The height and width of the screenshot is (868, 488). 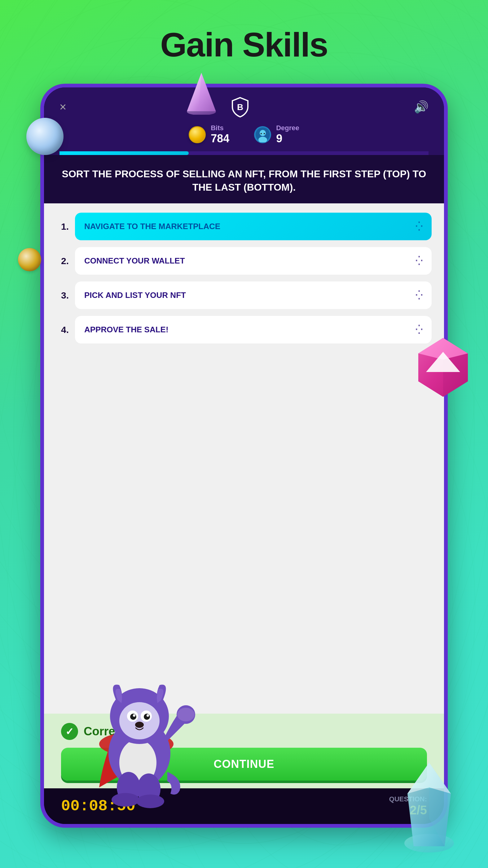 What do you see at coordinates (244, 295) in the screenshot?
I see `answer-row-3: 3. PICK AND LIST YOUR NFT ⁛` at bounding box center [244, 295].